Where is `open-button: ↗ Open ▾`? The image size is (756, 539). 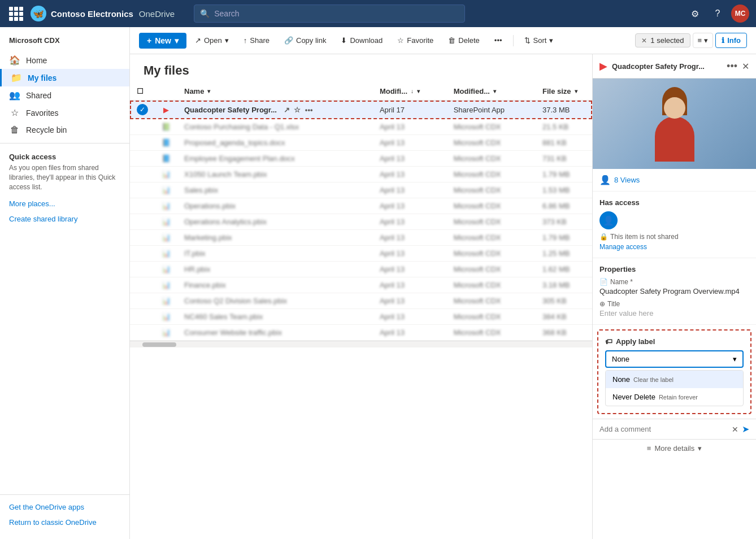 open-button: ↗ Open ▾ is located at coordinates (212, 41).